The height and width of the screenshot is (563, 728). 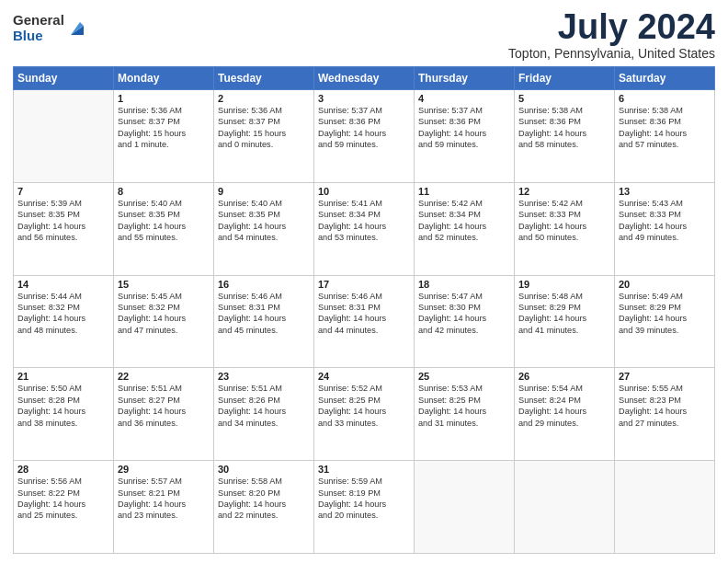 What do you see at coordinates (265, 136) in the screenshot?
I see `calendar-cell: 2Sunrise: 5:36 AM Sunset: 8:37 PM Daylig…` at bounding box center [265, 136].